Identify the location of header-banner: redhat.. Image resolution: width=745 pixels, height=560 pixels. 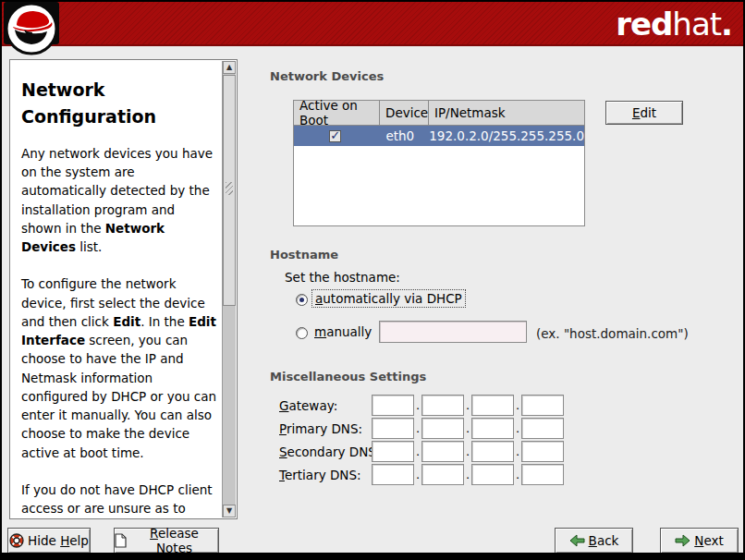
(372, 24).